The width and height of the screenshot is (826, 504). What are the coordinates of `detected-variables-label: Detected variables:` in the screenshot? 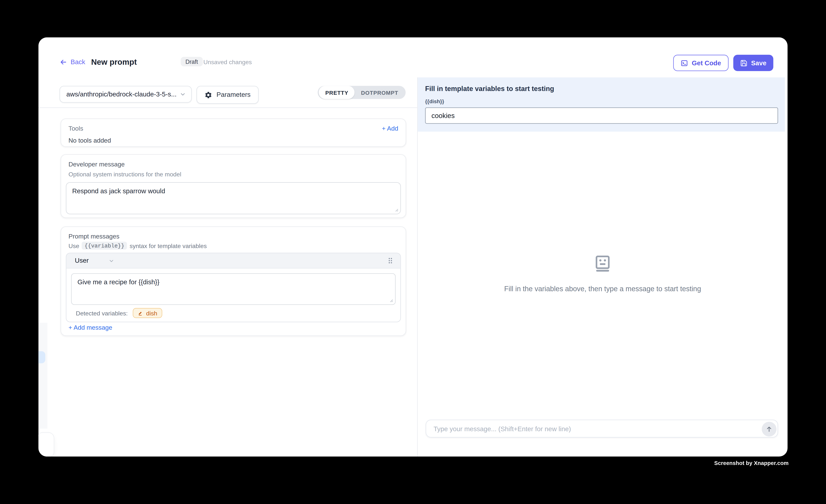 It's located at (102, 313).